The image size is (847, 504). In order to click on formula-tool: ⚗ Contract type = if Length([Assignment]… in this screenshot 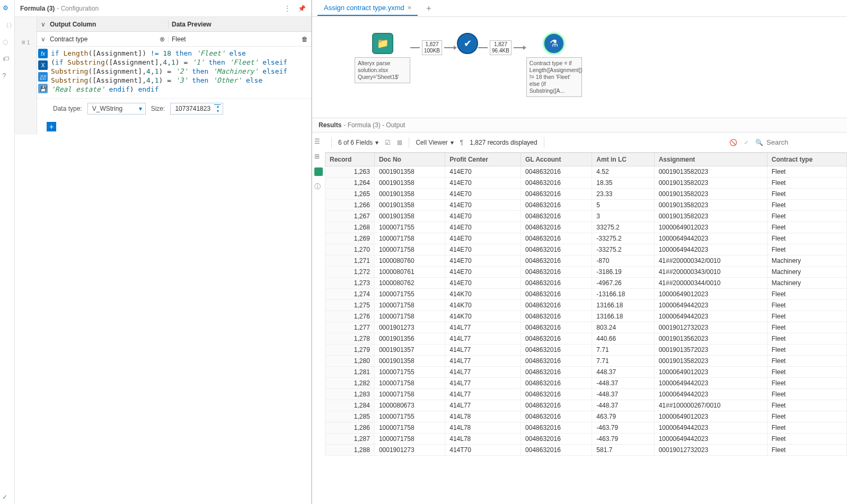, I will do `click(554, 65)`.